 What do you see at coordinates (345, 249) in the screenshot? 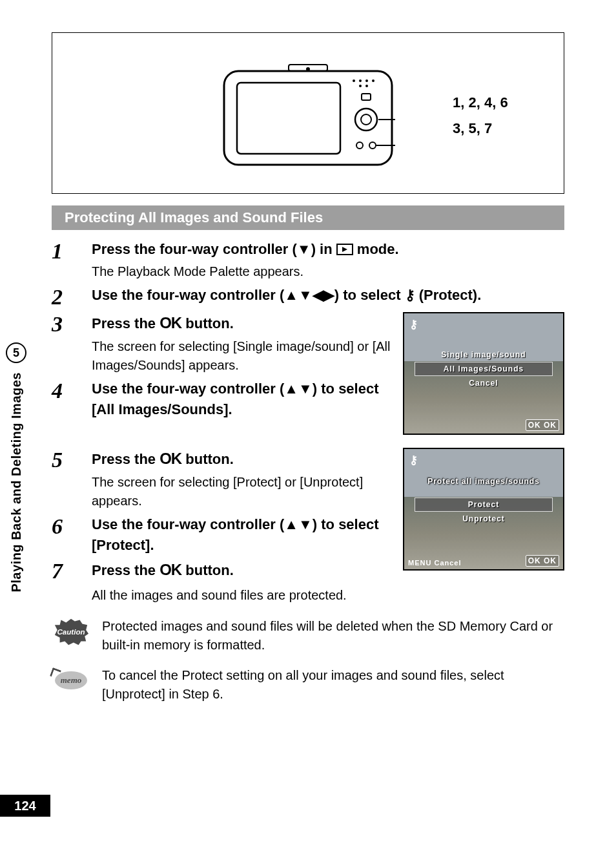
I see `playback-mode-icon` at bounding box center [345, 249].